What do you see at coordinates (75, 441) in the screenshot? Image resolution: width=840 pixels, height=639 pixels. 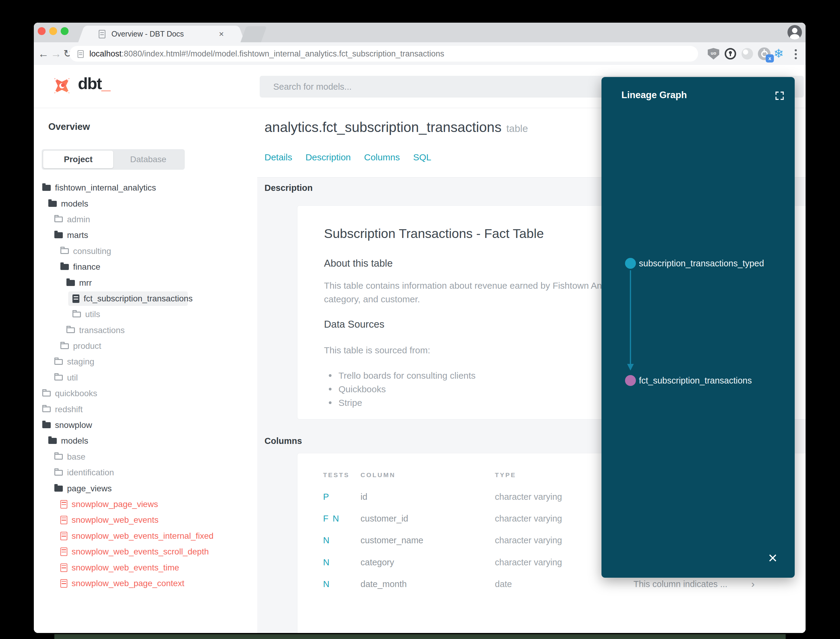 I see `tree-label: models` at bounding box center [75, 441].